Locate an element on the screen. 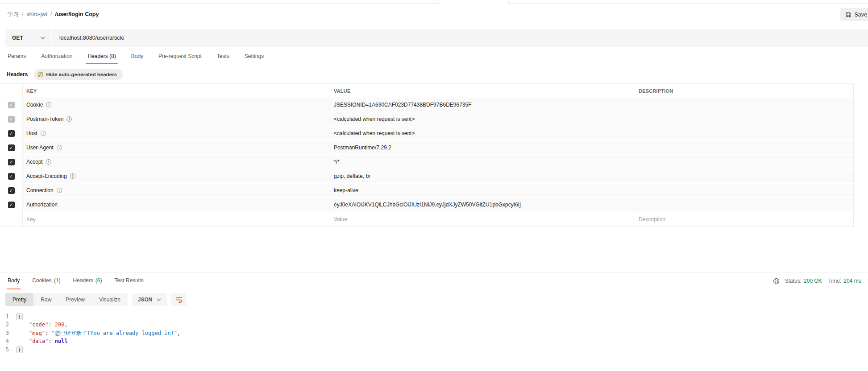  code-line: 4 "data": null is located at coordinates (434, 341).